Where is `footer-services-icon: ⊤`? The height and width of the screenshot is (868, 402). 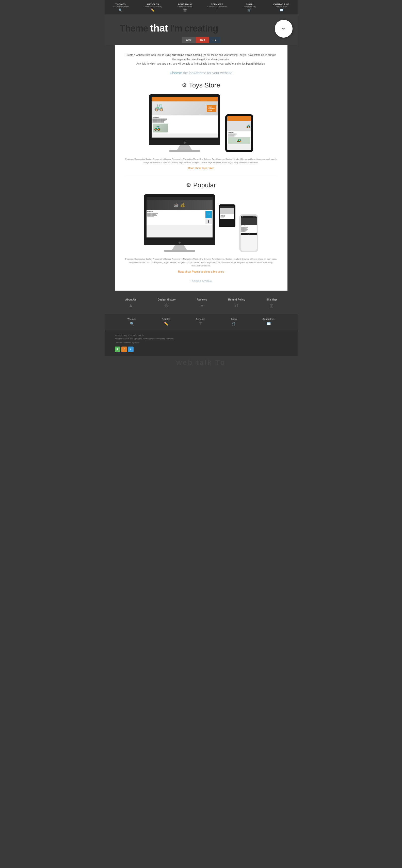
footer-services-icon: ⊤ is located at coordinates (201, 323).